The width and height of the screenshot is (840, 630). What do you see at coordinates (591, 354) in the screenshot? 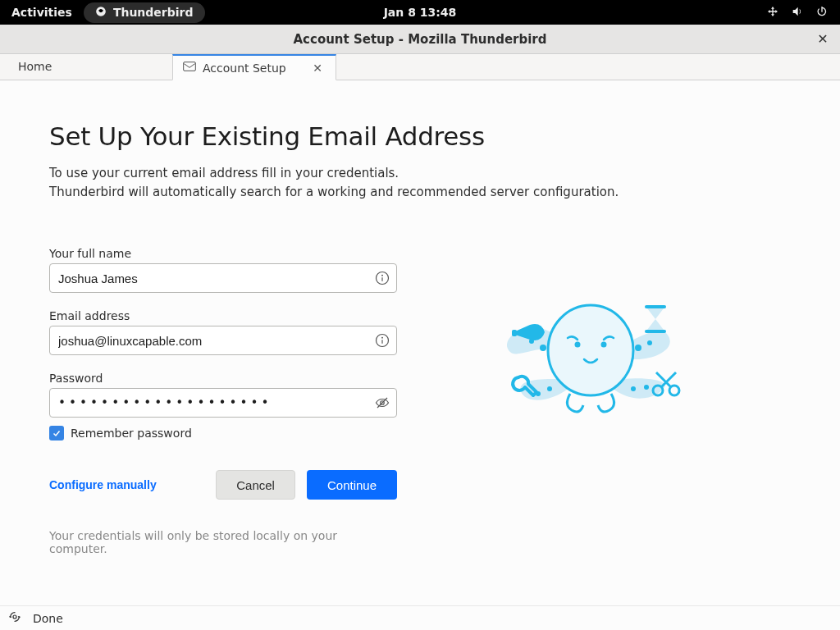
I see `octopus-illustration` at bounding box center [591, 354].